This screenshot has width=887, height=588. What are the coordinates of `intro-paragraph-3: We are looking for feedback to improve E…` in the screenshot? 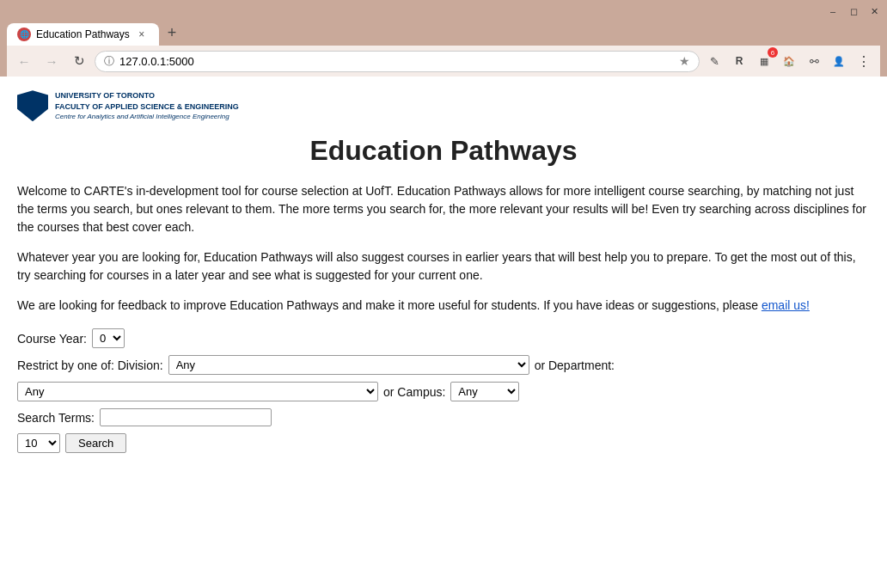 It's located at (444, 306).